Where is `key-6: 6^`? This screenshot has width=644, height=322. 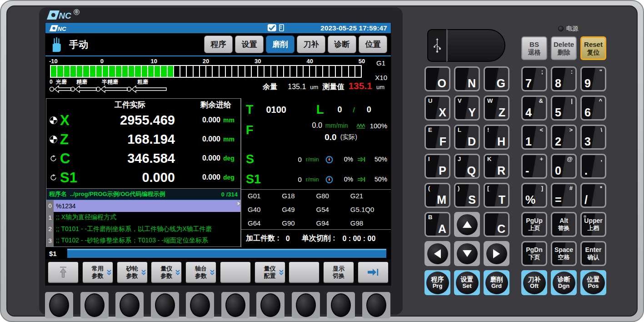
key-6: 6^ is located at coordinates (594, 108).